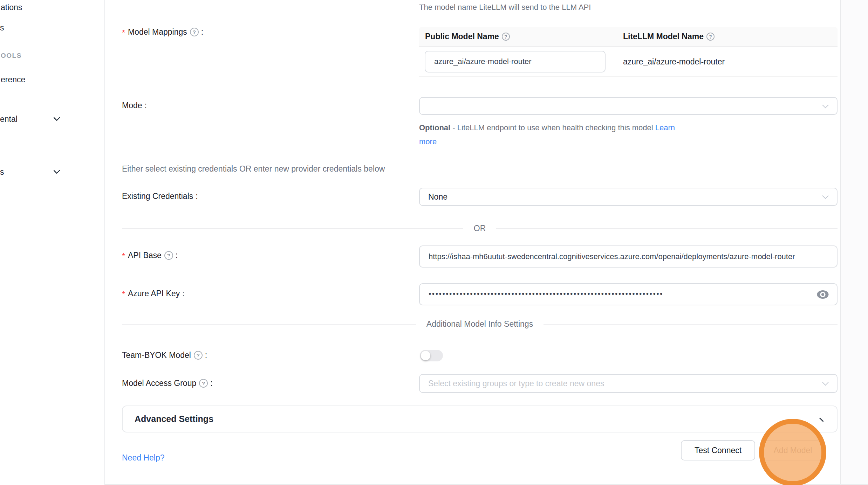  I want to click on sidebar-item-ental: ental, so click(9, 119).